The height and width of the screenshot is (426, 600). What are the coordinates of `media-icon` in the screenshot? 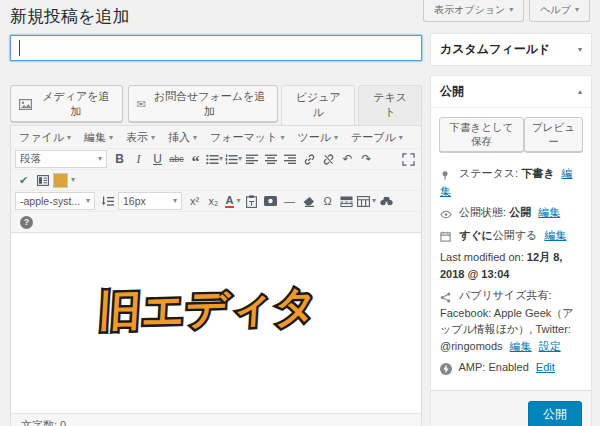 It's located at (26, 104).